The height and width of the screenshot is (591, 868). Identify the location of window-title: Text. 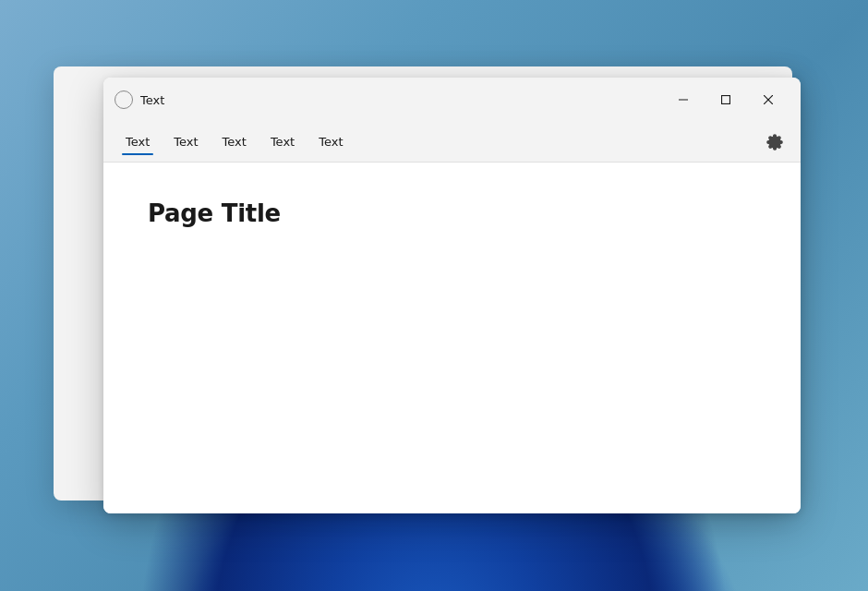
(401, 100).